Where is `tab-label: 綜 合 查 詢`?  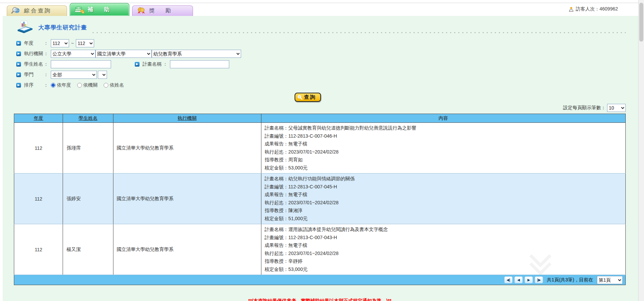
tab-label: 綜 合 查 詢 is located at coordinates (37, 11).